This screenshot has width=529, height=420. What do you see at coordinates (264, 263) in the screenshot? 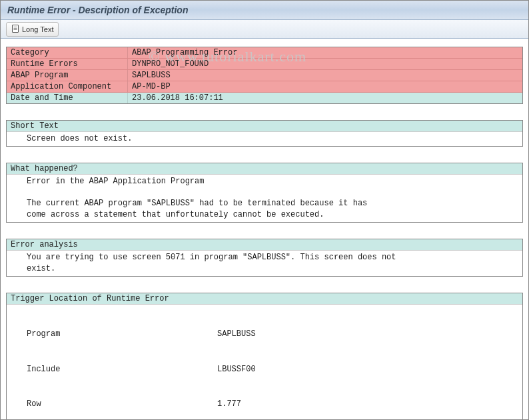
I see `error-analysis-body: You are trying to use screen 5071 in pro…` at bounding box center [264, 263].